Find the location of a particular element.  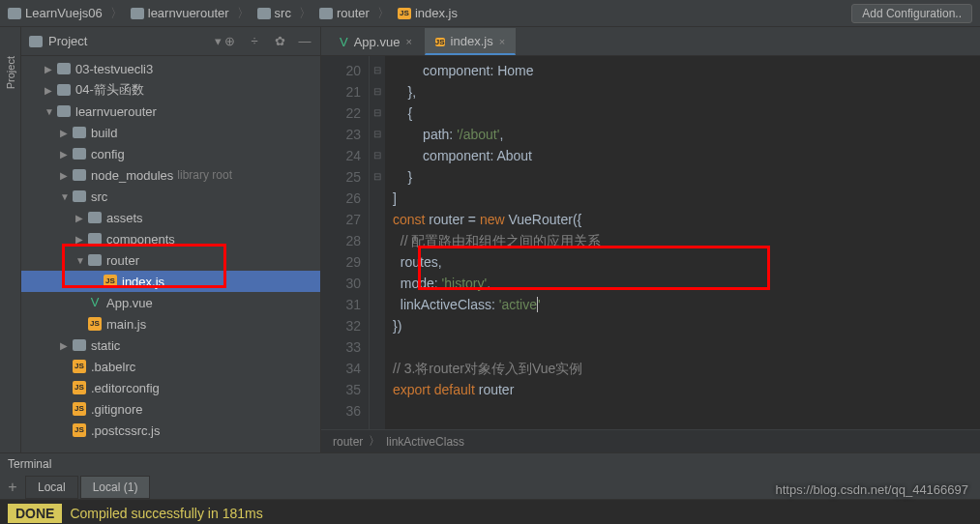

line-number: 36 is located at coordinates (341, 411).